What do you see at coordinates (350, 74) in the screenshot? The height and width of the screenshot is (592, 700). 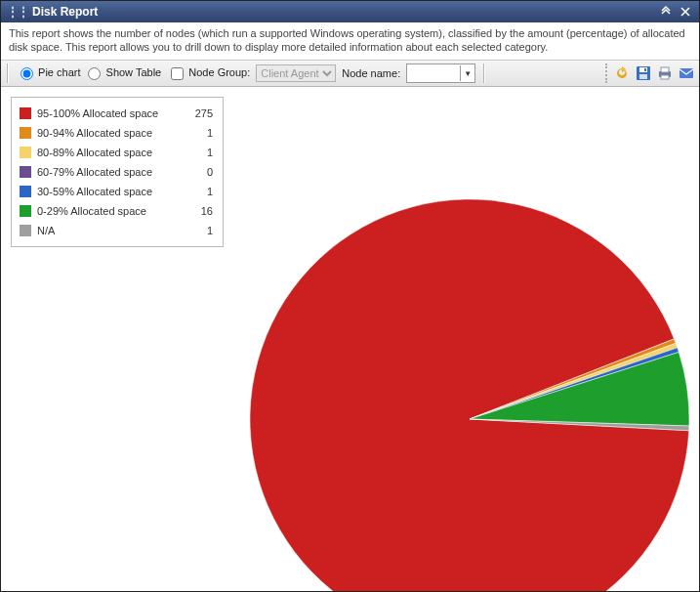 I see `toolbar: Pie chart Show Table Node Group: Client …` at bounding box center [350, 74].